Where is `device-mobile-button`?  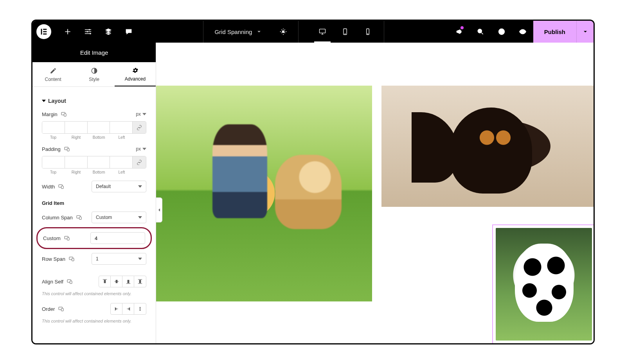
device-mobile-button is located at coordinates (368, 32).